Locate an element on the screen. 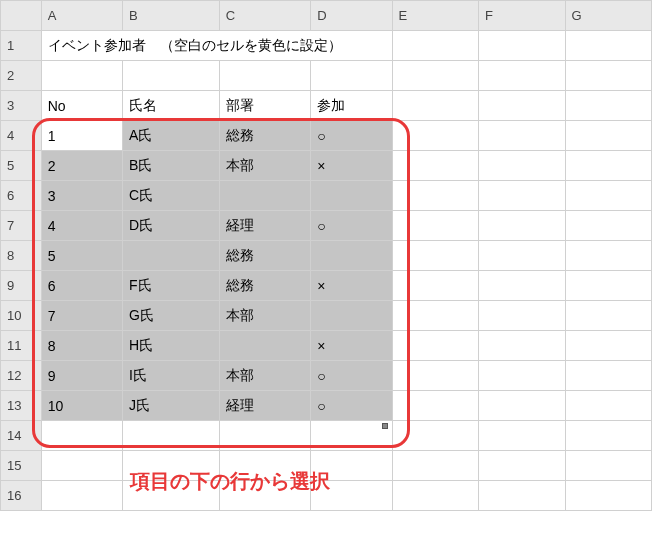 This screenshot has height=535, width=652. cell-d4: ○ is located at coordinates (352, 136).